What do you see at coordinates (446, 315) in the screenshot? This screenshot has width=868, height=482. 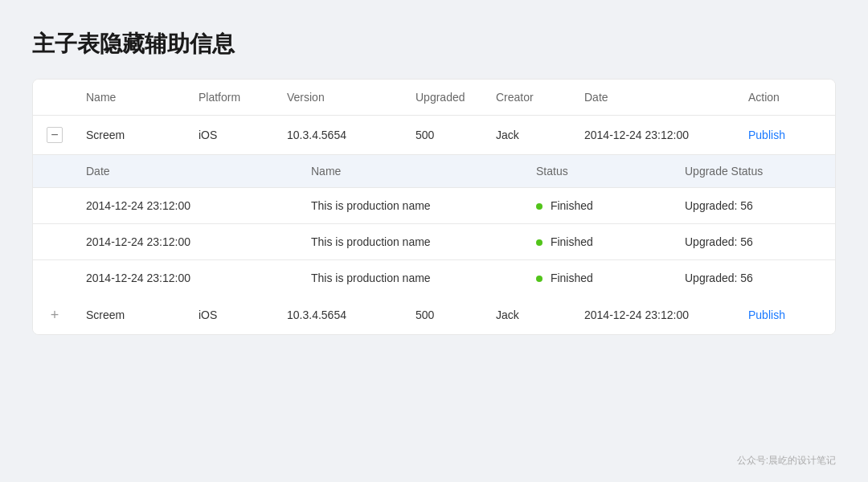 I see `row2-upgraded: 500` at bounding box center [446, 315].